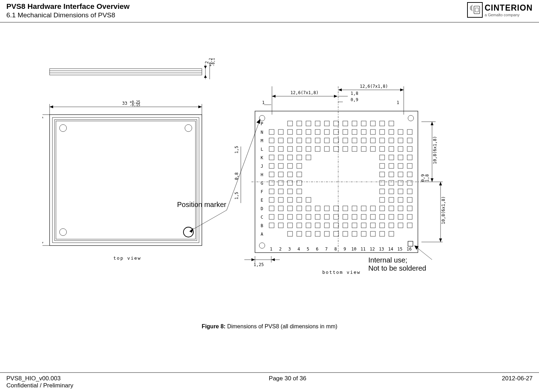 Image resolution: width=539 pixels, height=392 pixels. I want to click on svg-text: 7, so click(327, 249).